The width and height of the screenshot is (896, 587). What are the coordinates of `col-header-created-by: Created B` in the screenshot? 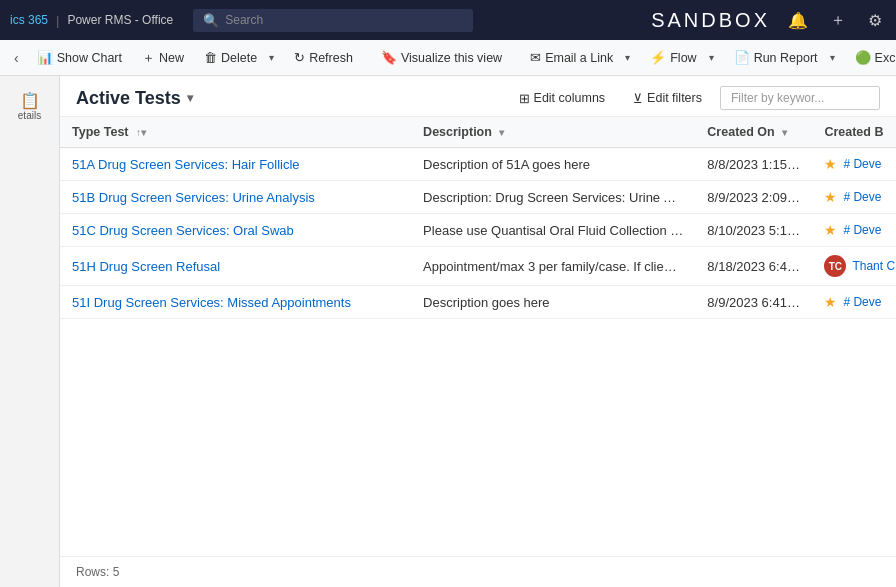 It's located at (854, 132).